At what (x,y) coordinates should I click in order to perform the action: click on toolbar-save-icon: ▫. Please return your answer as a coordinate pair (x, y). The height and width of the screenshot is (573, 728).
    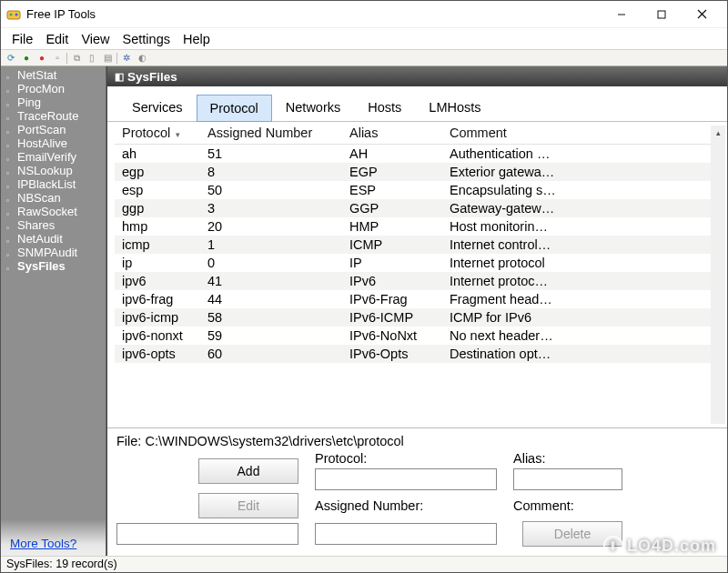
    Looking at the image, I should click on (57, 58).